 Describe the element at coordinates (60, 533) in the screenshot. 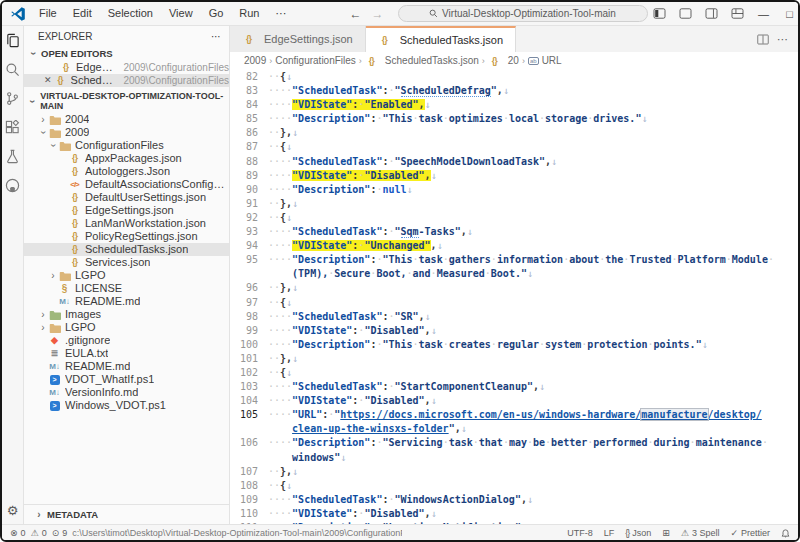

I see `pending-tasks: ⊙9` at that location.